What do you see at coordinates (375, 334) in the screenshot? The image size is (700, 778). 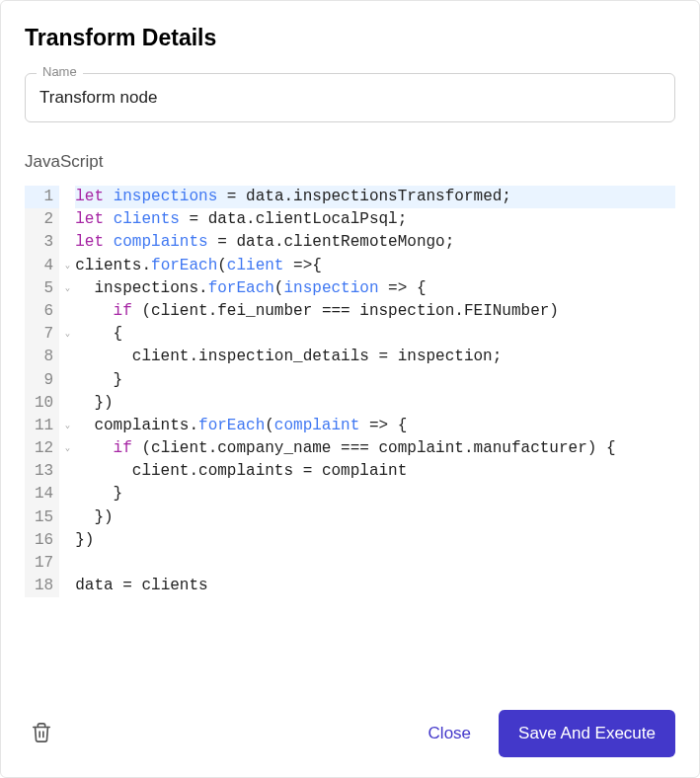 I see `code-line: {` at bounding box center [375, 334].